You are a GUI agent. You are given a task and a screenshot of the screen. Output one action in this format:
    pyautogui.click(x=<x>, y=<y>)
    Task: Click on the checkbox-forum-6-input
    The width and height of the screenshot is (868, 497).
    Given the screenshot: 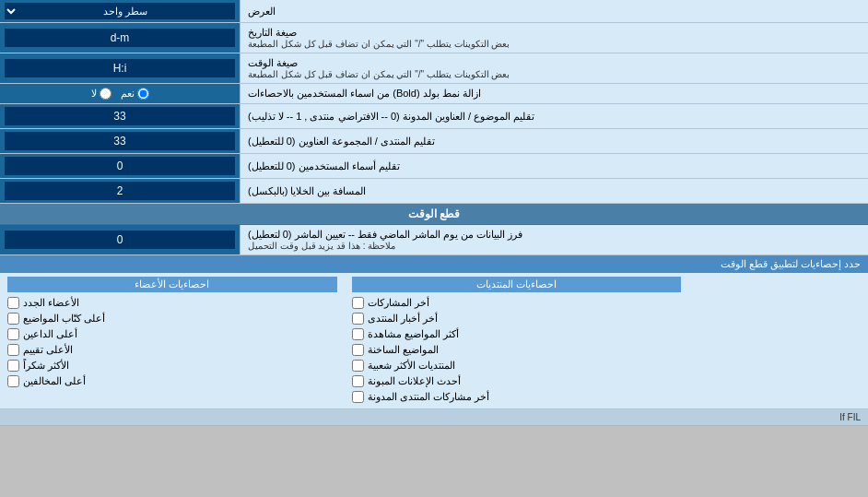 What is the action you would take?
    pyautogui.click(x=358, y=396)
    